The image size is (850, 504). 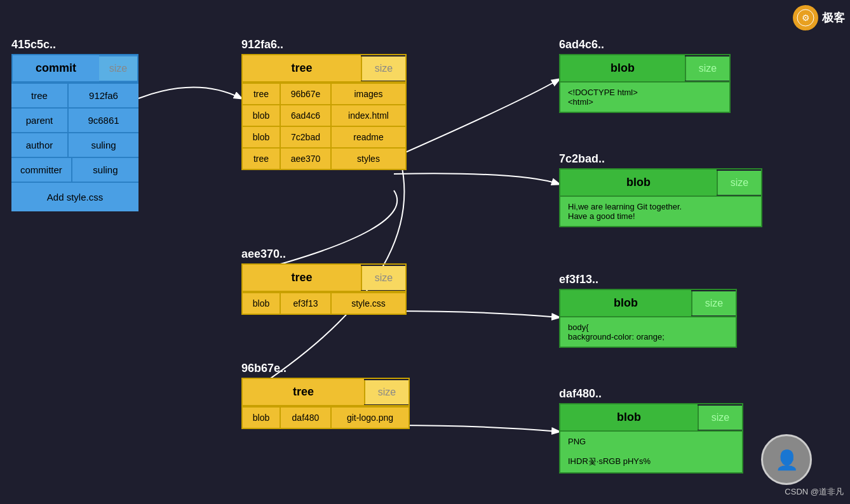 I want to click on commit-row-author-left: author, so click(x=40, y=145).